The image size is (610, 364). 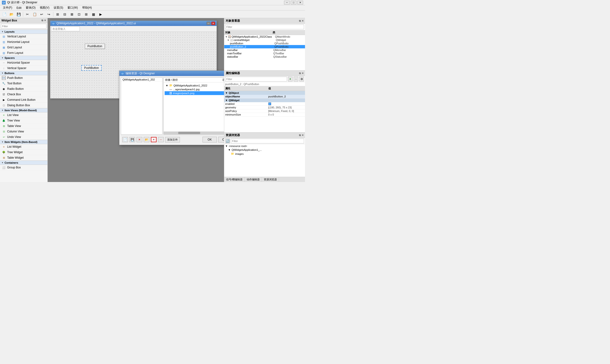 What do you see at coordinates (265, 40) in the screenshot?
I see `inspector-row-1: ▼ ⬜ centralWidget QWidget` at bounding box center [265, 40].